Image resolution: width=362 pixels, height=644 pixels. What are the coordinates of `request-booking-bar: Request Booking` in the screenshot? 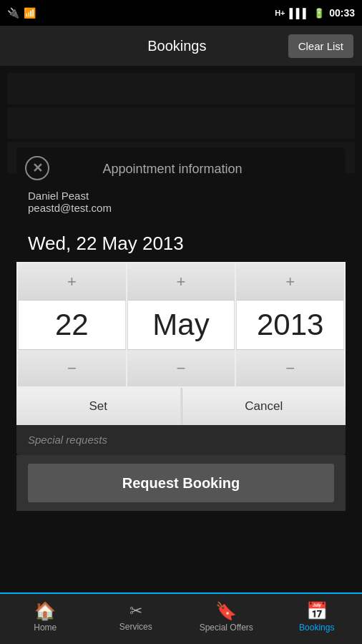 It's located at (181, 483).